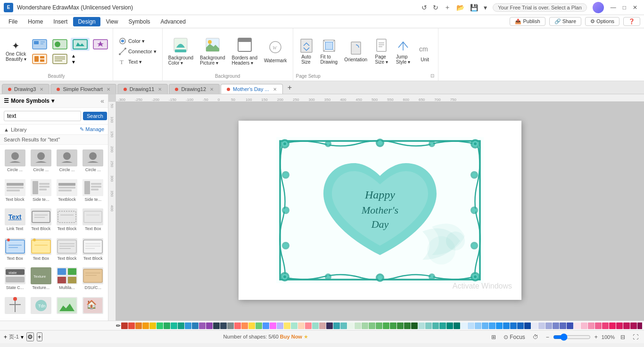 Image resolution: width=644 pixels, height=347 pixels. Describe the element at coordinates (425, 52) in the screenshot. I see `unit-button: cm Unit` at that location.